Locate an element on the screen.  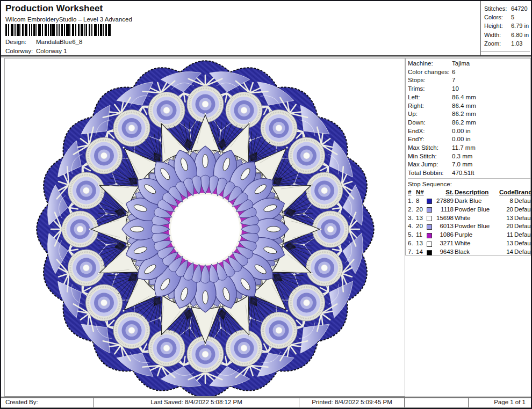
last-saved-label: Last Saved: 8/4/2022 5:08:12 PM is located at coordinates (197, 402).